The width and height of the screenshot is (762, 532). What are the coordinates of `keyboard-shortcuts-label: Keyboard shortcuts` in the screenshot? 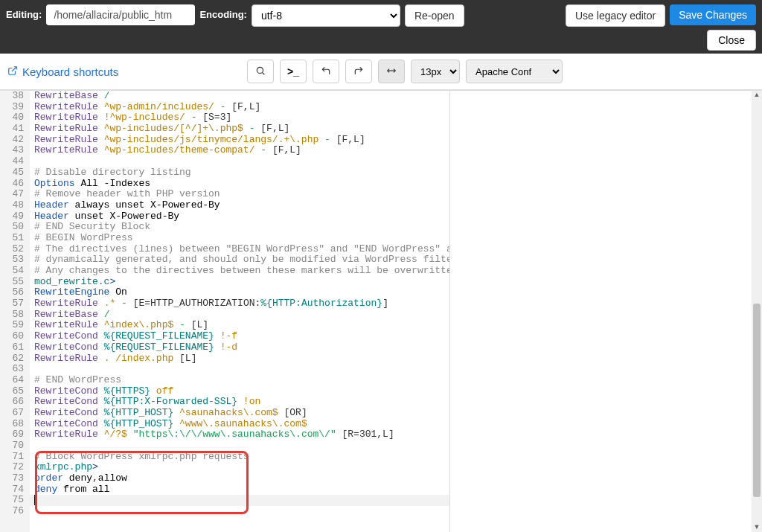 It's located at (70, 71).